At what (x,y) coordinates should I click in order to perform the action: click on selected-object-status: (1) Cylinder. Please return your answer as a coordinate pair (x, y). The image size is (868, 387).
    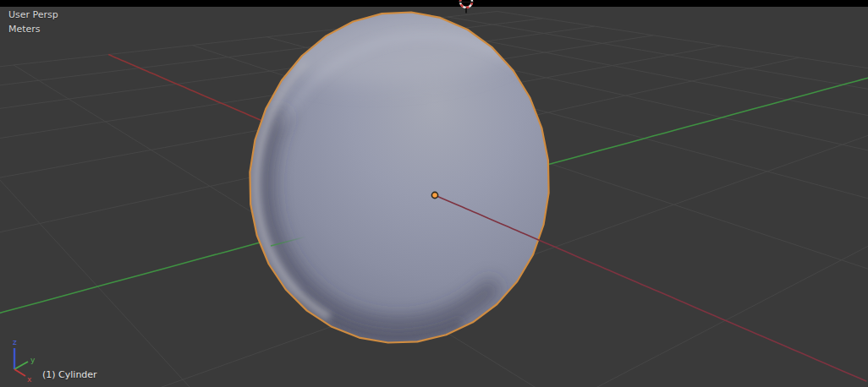
    Looking at the image, I should click on (69, 375).